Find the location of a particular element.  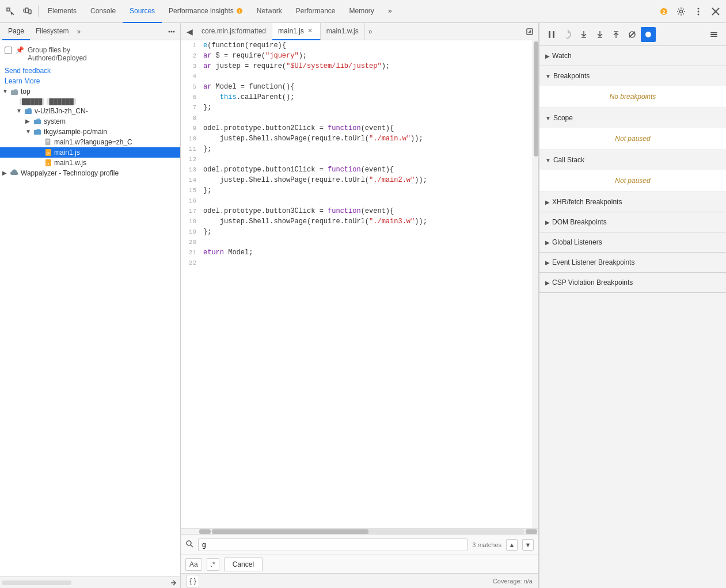

tree-item-folder-tkgy: ▼ tkgy/sample-pc/main is located at coordinates (90, 132).